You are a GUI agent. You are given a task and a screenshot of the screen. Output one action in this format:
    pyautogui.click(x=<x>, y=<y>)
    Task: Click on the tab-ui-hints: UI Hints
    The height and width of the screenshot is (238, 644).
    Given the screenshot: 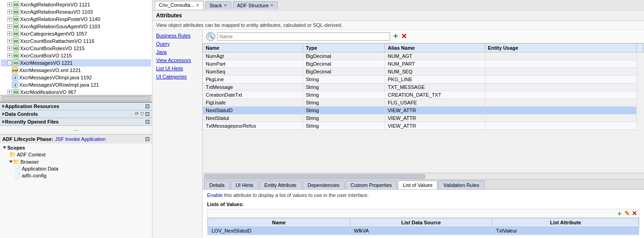 What is the action you would take?
    pyautogui.click(x=245, y=185)
    